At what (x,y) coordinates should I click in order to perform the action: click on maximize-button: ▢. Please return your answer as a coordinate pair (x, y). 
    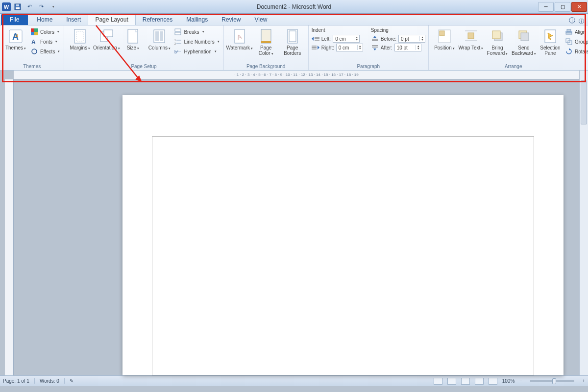
    Looking at the image, I should click on (563, 7).